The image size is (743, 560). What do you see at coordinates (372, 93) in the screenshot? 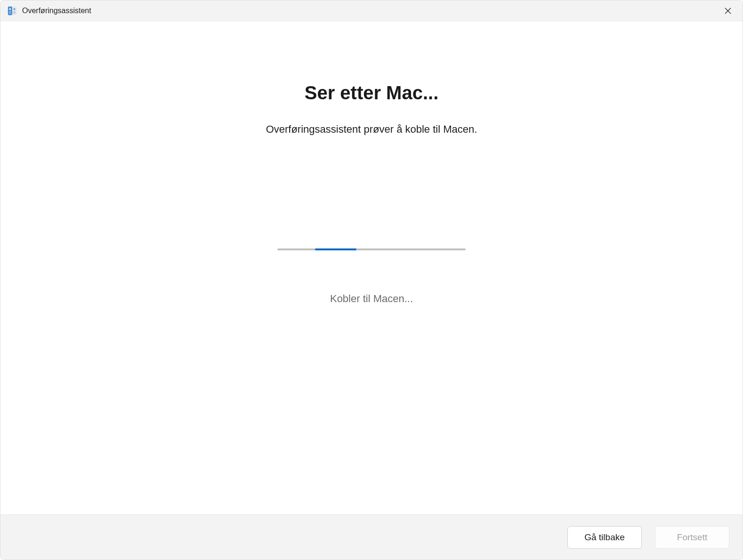
I see `page-heading: Ser etter Mac...` at bounding box center [372, 93].